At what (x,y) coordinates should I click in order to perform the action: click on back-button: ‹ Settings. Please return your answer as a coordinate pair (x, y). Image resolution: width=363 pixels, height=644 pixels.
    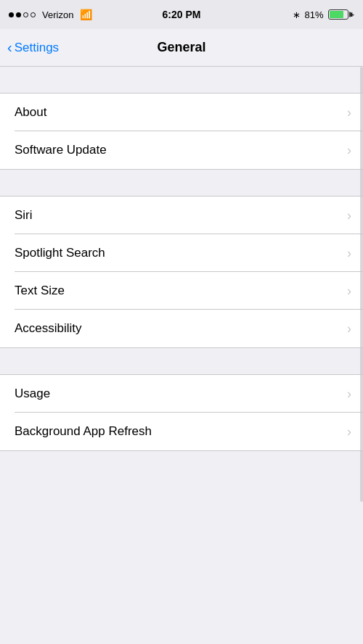
    Looking at the image, I should click on (33, 48).